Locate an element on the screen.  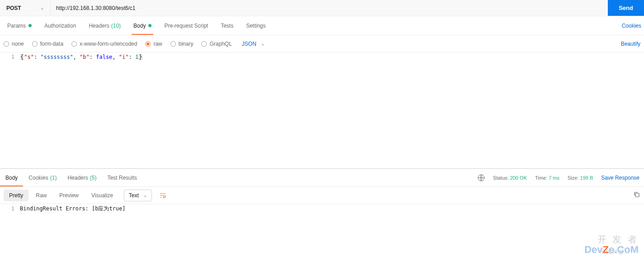
radio-urlencoded: x-www-form-urlencoded is located at coordinates (104, 44).